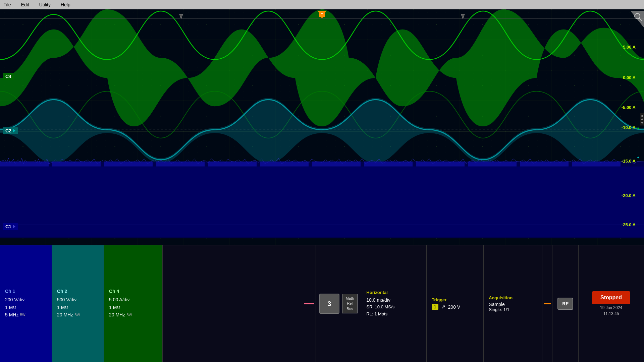 The image size is (644, 362). What do you see at coordinates (26, 291) in the screenshot?
I see `ch1-title: Ch 1` at bounding box center [26, 291].